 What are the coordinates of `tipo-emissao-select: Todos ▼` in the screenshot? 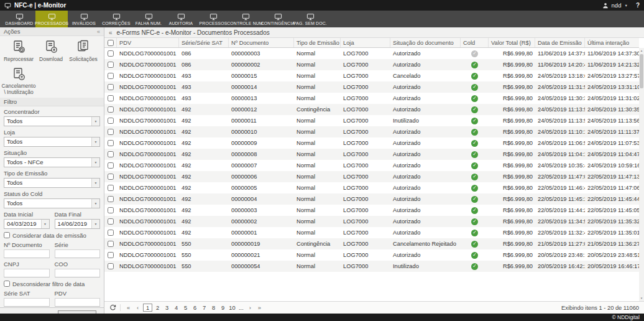 It's located at (52, 183).